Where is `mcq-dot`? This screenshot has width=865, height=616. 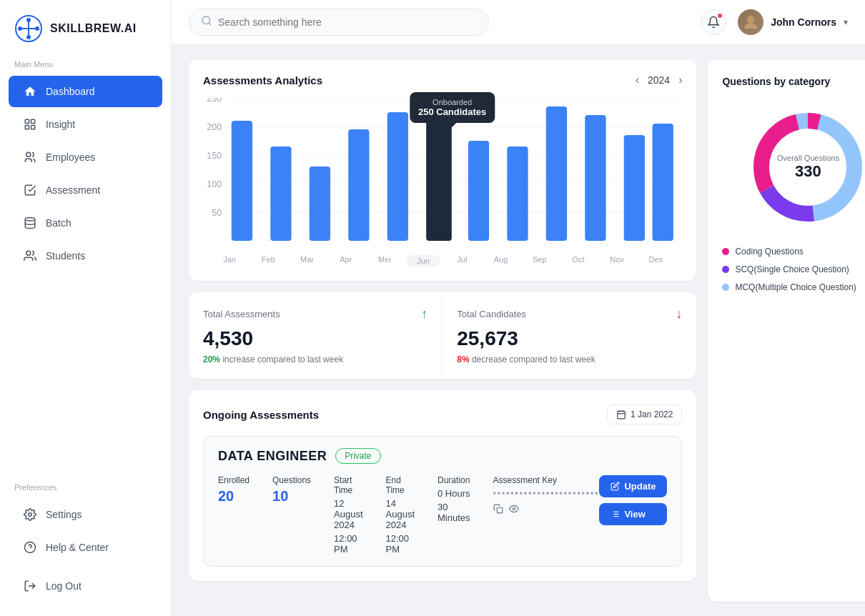
mcq-dot is located at coordinates (726, 287).